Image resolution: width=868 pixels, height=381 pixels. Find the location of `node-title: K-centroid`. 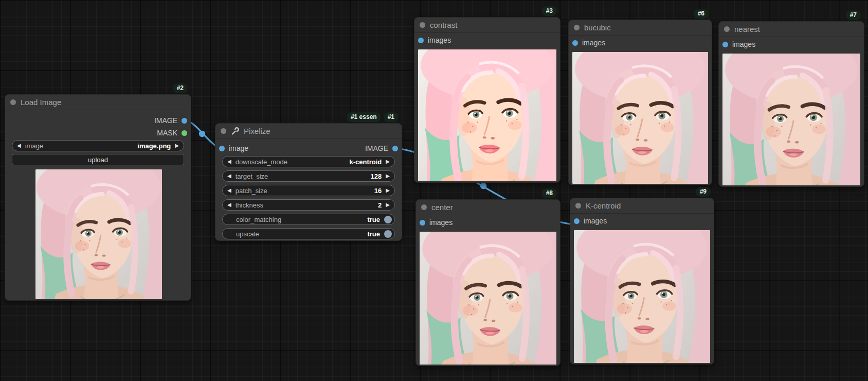

node-title: K-centroid is located at coordinates (603, 206).